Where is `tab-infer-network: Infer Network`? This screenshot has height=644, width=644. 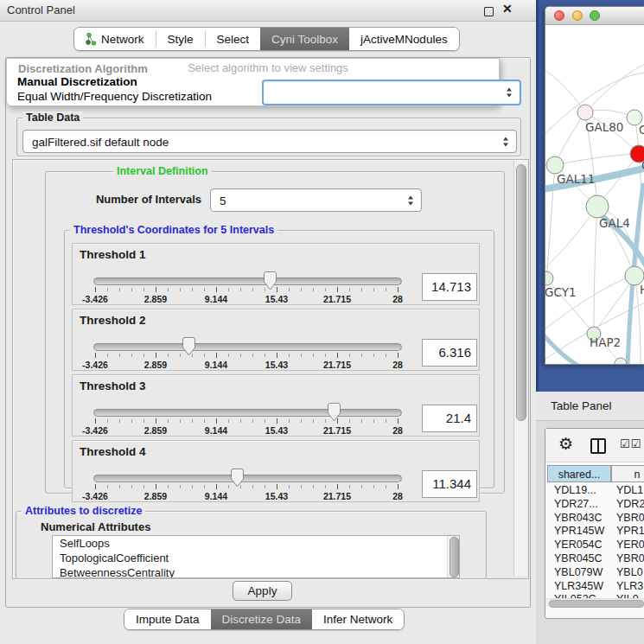
tab-infer-network: Infer Network is located at coordinates (358, 619).